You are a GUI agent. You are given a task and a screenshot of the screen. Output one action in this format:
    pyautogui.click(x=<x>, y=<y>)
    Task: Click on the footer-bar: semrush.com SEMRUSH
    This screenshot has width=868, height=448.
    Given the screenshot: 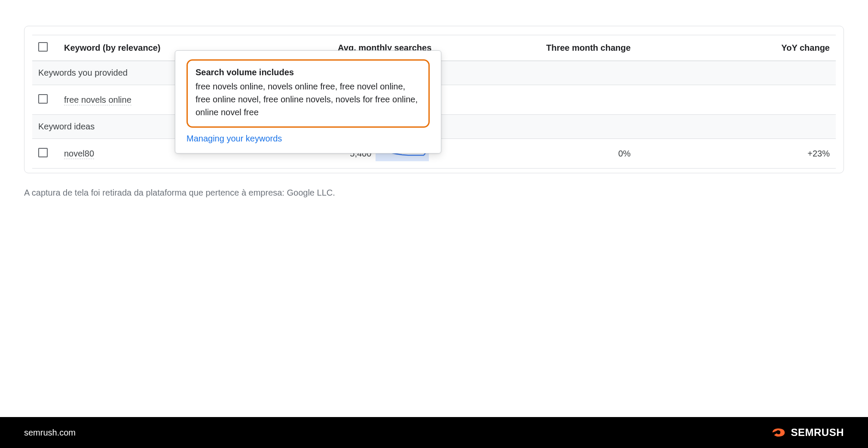 What is the action you would take?
    pyautogui.click(x=434, y=433)
    